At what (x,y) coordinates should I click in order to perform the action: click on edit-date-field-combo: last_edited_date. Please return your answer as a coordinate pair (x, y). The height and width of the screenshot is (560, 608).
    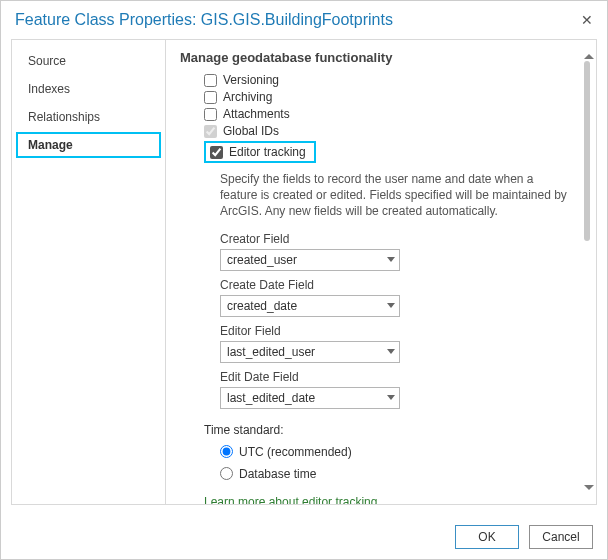
    Looking at the image, I should click on (310, 398).